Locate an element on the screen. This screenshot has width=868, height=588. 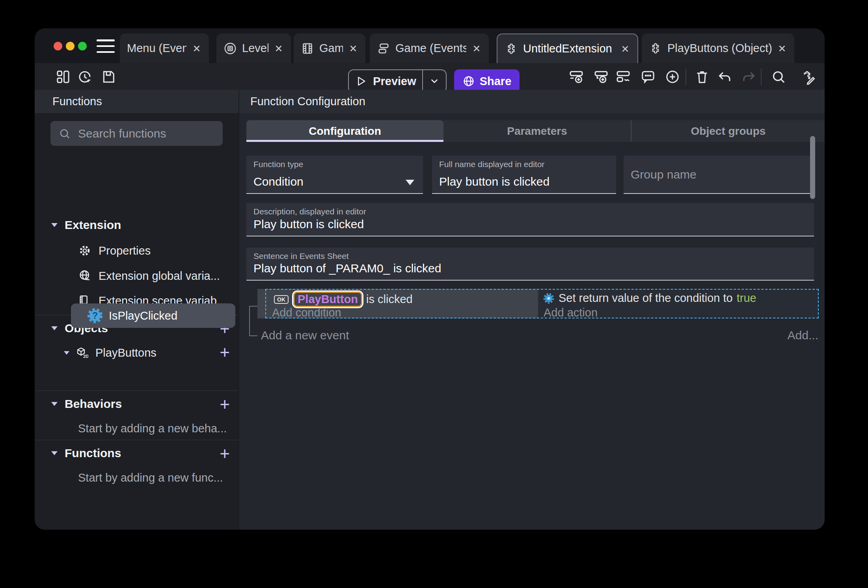
save-icon is located at coordinates (108, 77).